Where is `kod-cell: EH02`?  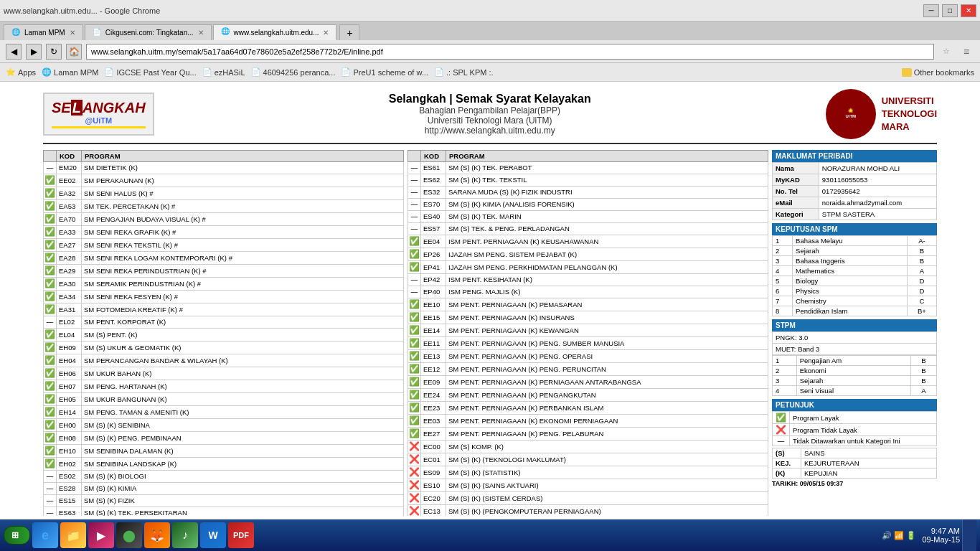
kod-cell: EH02 is located at coordinates (69, 464).